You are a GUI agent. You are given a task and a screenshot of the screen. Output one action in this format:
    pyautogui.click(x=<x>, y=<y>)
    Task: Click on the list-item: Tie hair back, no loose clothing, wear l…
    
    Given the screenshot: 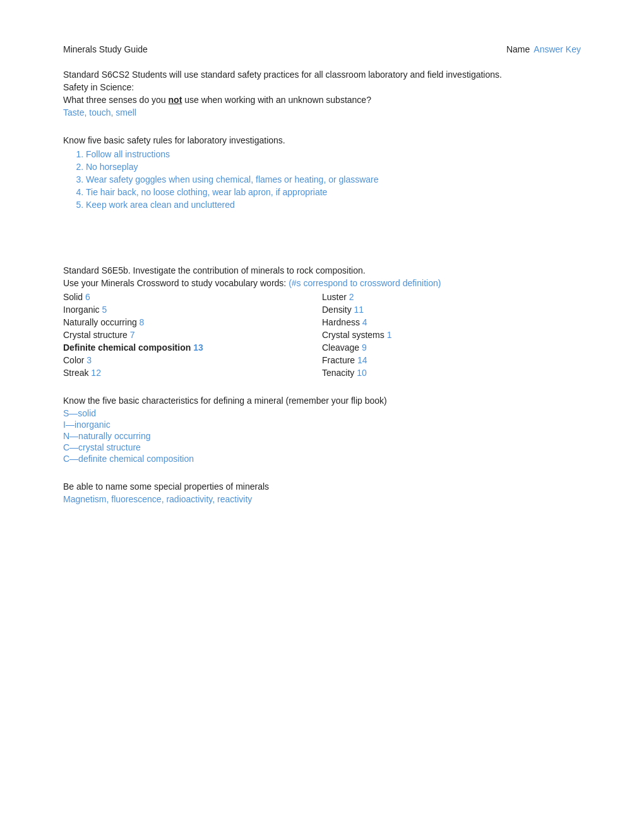 What is the action you would take?
    pyautogui.click(x=333, y=192)
    